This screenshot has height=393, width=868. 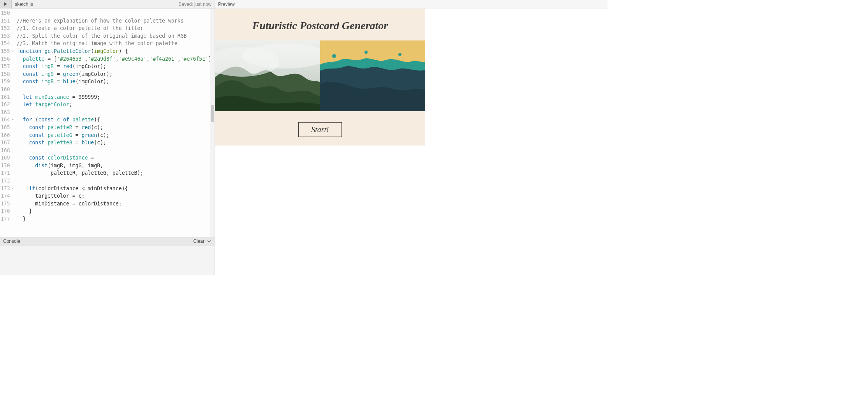 What do you see at coordinates (116, 120) in the screenshot?
I see `code-line: for (const c of palette){` at bounding box center [116, 120].